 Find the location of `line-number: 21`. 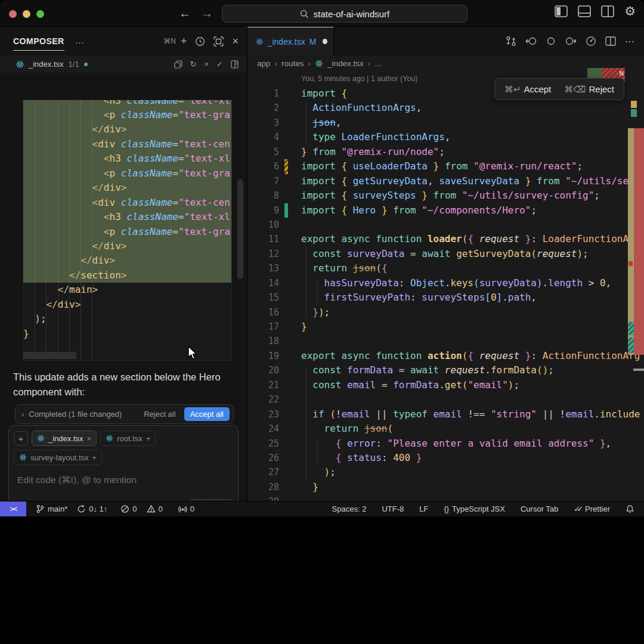

line-number: 21 is located at coordinates (264, 385).